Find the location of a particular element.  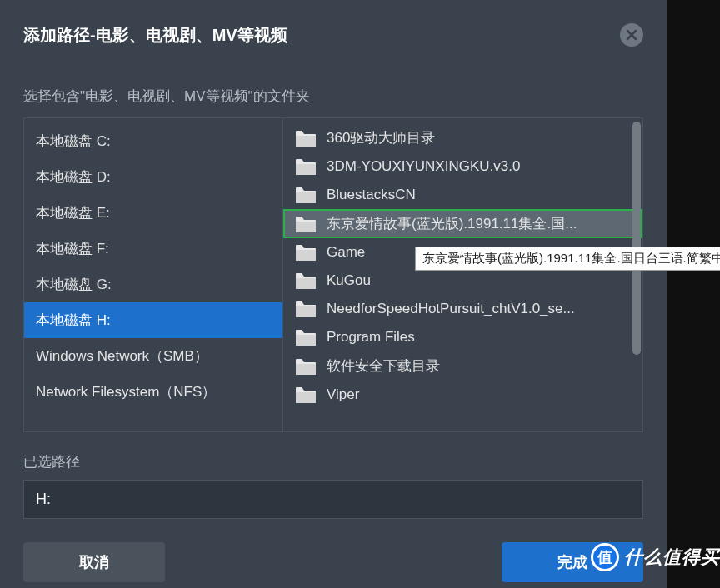

folder-tooltip: 东京爱情故事(蓝光版).1991.11集全.国日台三语.简繁中 is located at coordinates (568, 258).